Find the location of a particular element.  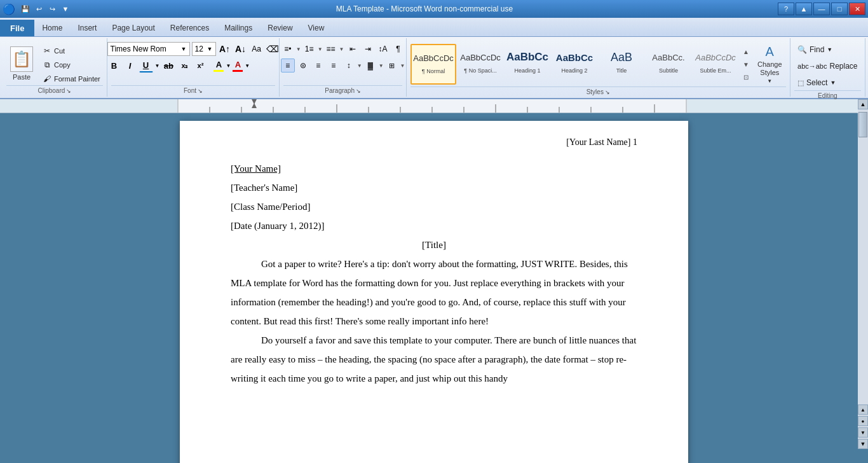

find-button: 🔍 Find ▼ is located at coordinates (815, 50).